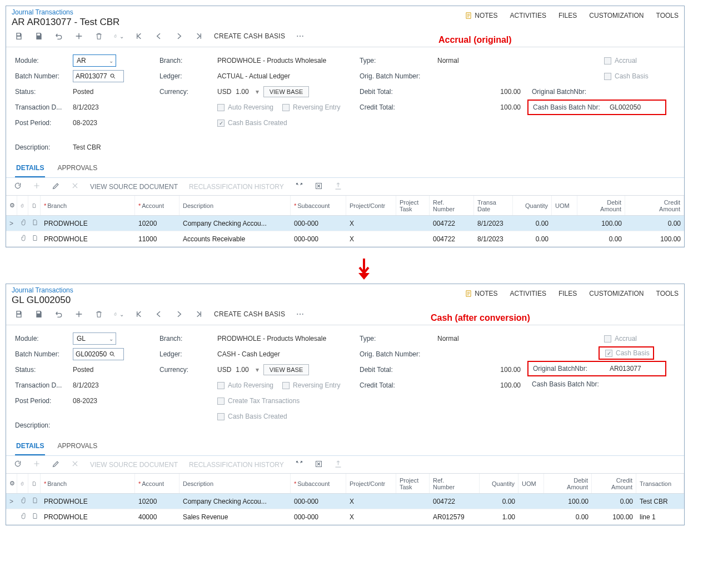 This screenshot has height=576, width=728. I want to click on table-row: PRODWHOLE 40000 Sales Revenue 000-000 X …, so click(345, 517).